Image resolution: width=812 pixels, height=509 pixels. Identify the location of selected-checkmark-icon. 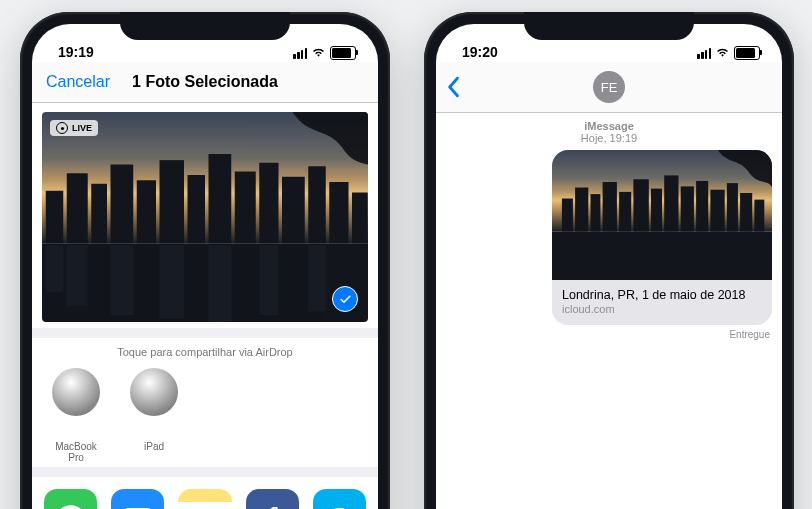
(345, 299).